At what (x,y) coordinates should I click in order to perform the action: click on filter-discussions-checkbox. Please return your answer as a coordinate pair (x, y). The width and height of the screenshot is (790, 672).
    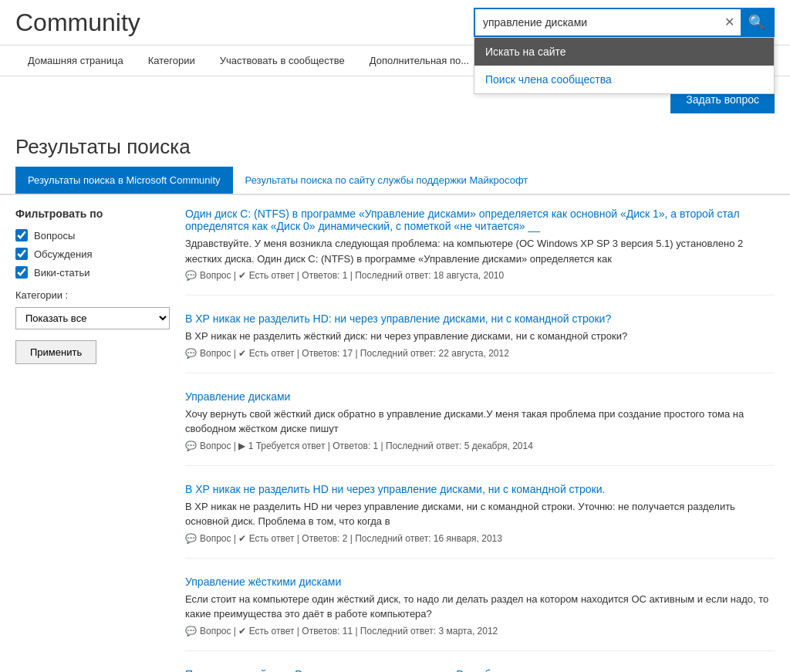
    Looking at the image, I should click on (22, 254).